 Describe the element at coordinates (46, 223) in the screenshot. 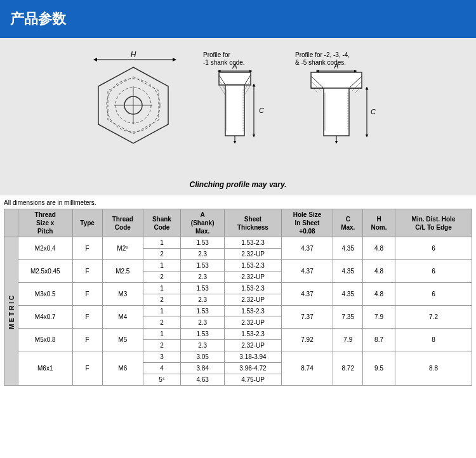

I see `col-thread: ThreadSize xPitch` at that location.